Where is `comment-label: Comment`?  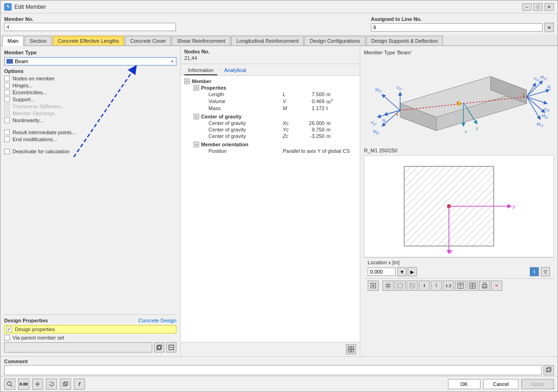 comment-label: Comment is located at coordinates (279, 361).